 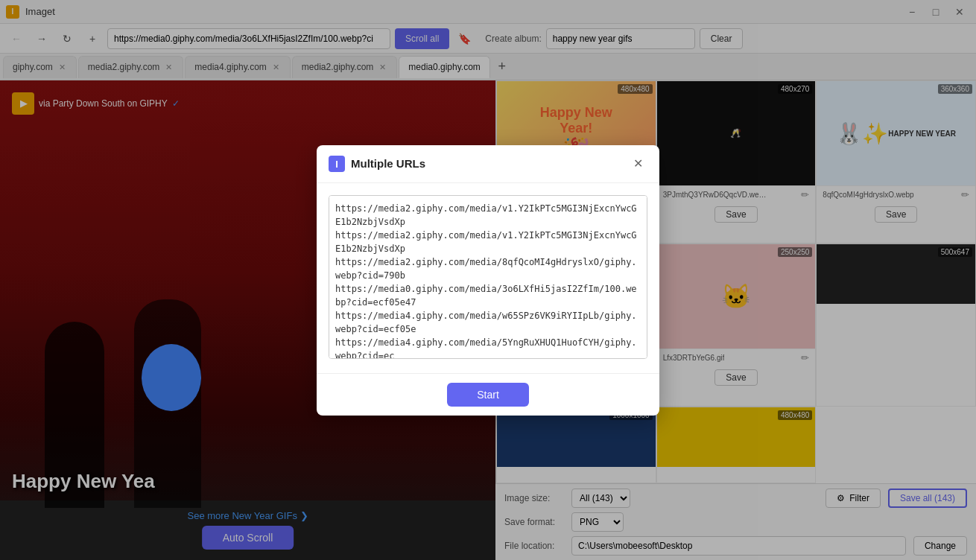 I want to click on urls-textarea: https://media2.giphy.com/media/v1.Y2IkPT…, so click(x=488, y=277).